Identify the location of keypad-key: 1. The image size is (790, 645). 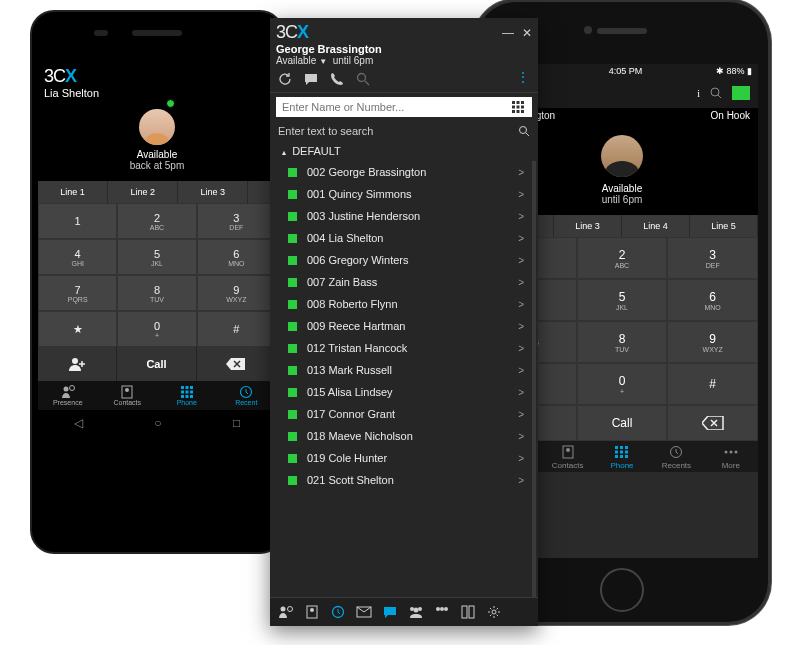
(78, 221).